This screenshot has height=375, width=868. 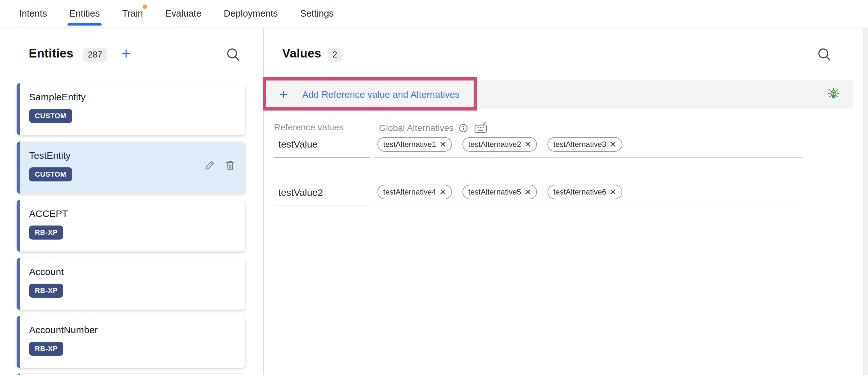 What do you see at coordinates (131, 374) in the screenshot?
I see `entity-card-partial` at bounding box center [131, 374].